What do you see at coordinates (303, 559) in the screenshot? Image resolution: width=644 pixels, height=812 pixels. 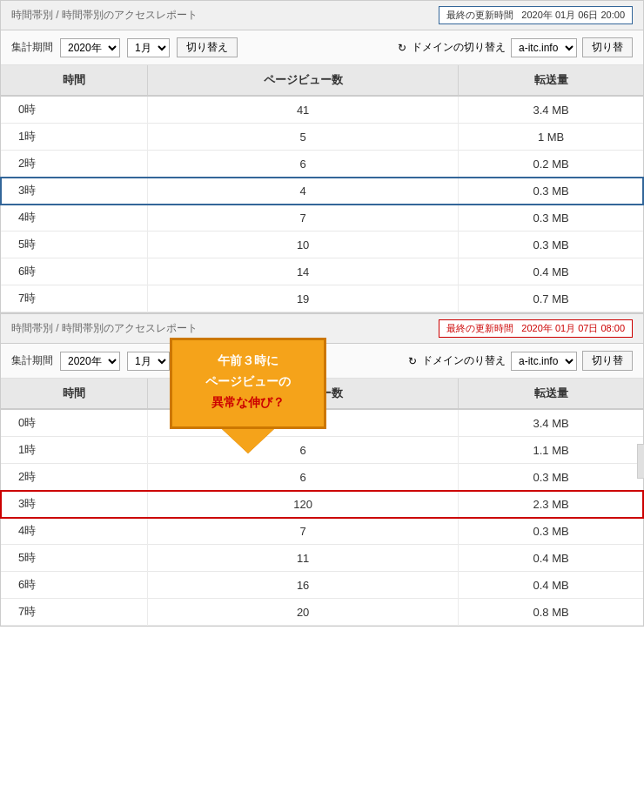 I see `cell-pv: 11` at bounding box center [303, 559].